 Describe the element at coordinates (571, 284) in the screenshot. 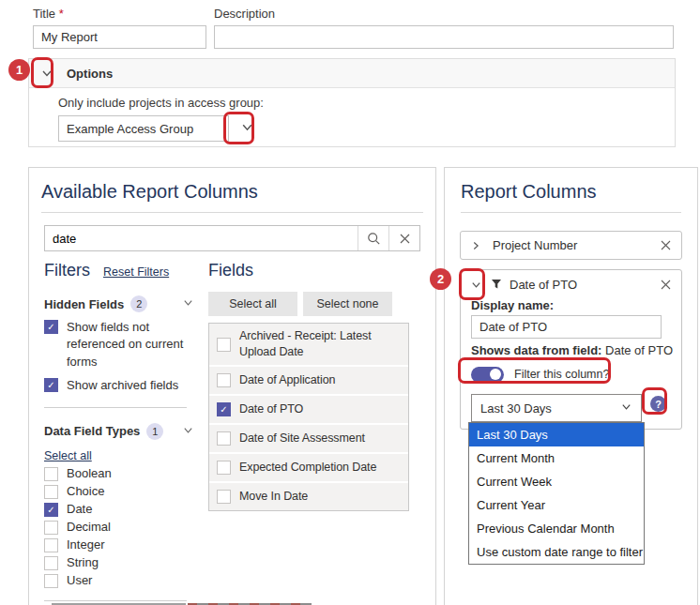

I see `column-card-header: Date of PTO` at that location.